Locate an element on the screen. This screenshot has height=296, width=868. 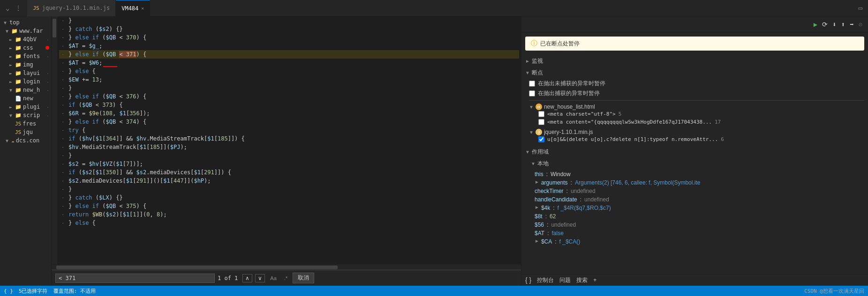
toolbar-console: 控制台 is located at coordinates (545, 280).